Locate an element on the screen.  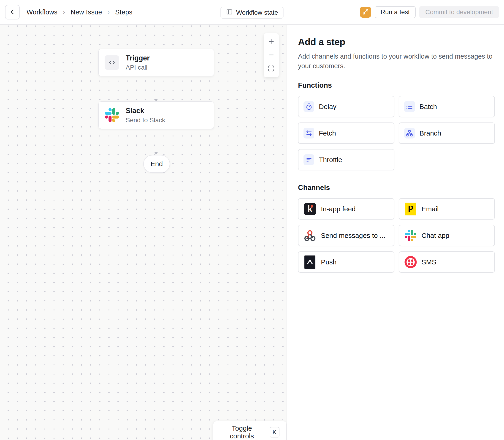
function-card-delay: Delay is located at coordinates (346, 107).